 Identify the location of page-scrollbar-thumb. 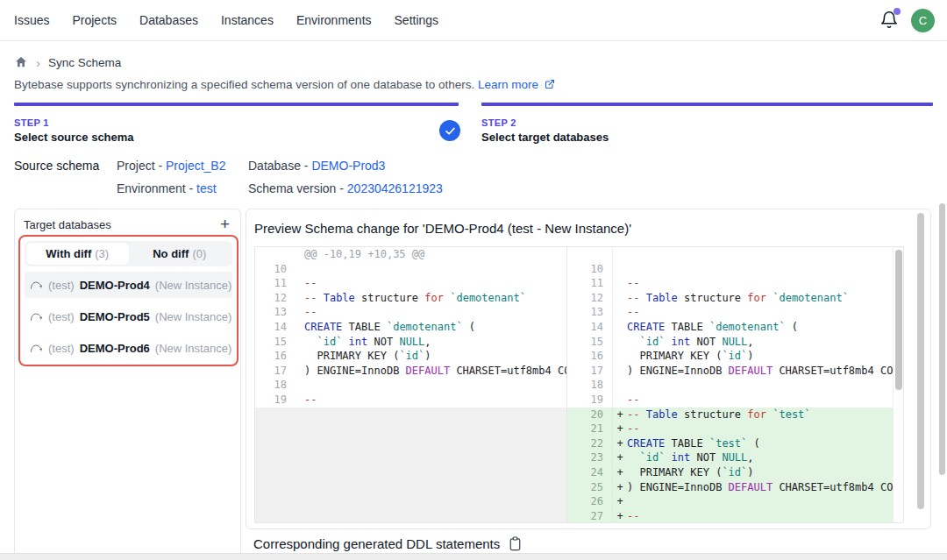
(942, 339).